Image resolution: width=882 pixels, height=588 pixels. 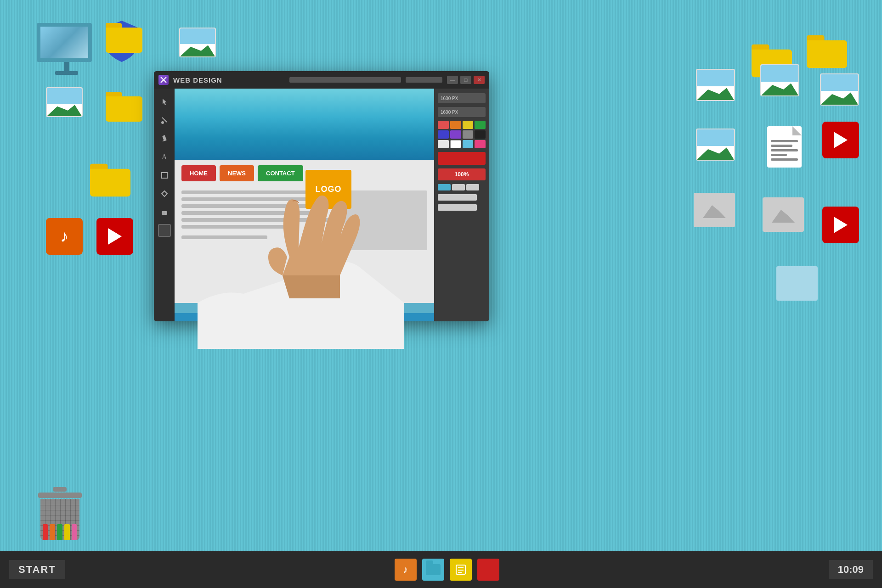 What do you see at coordinates (466, 80) in the screenshot?
I see `window-controls: — □ ✕` at bounding box center [466, 80].